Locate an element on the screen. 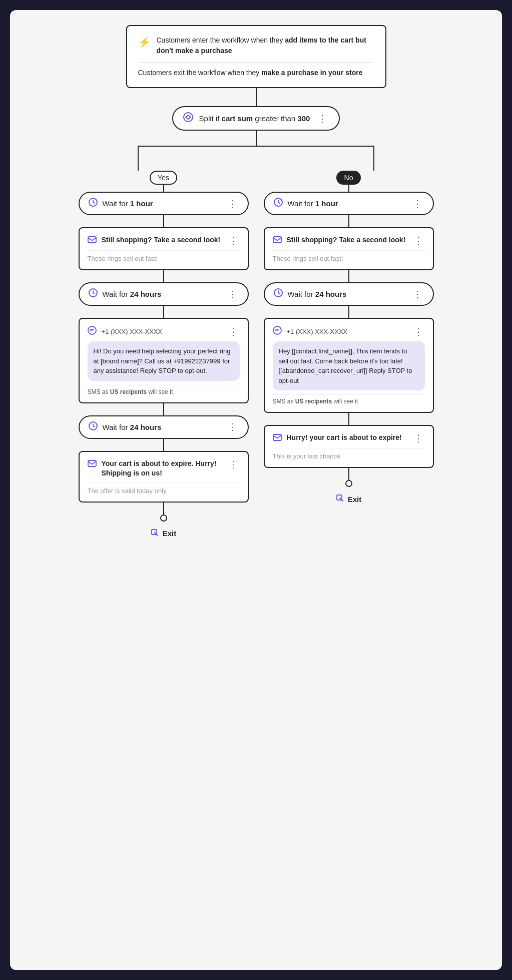 This screenshot has width=512, height=980. left-branch: Yes Wait for 1 hour ⋮ is located at coordinates (164, 354).